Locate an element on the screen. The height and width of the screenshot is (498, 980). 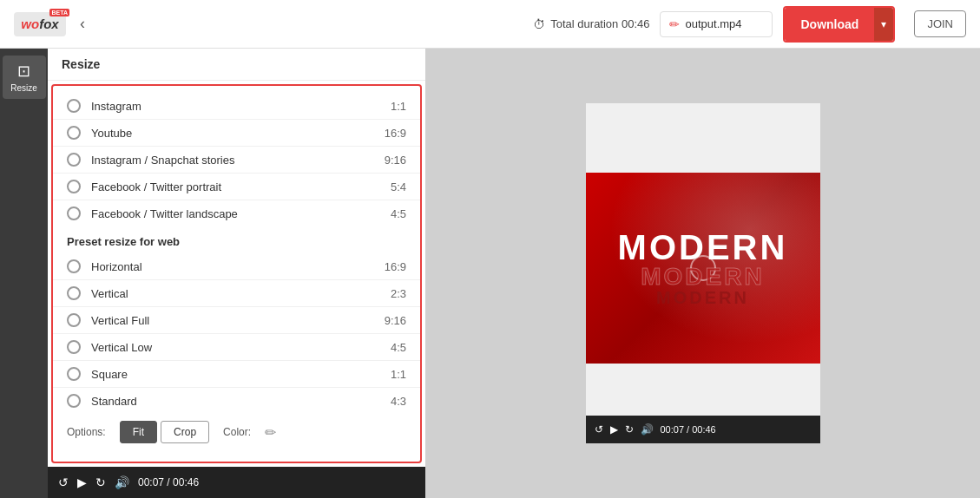
sidebar: ⊡ Resize is located at coordinates (24, 273).